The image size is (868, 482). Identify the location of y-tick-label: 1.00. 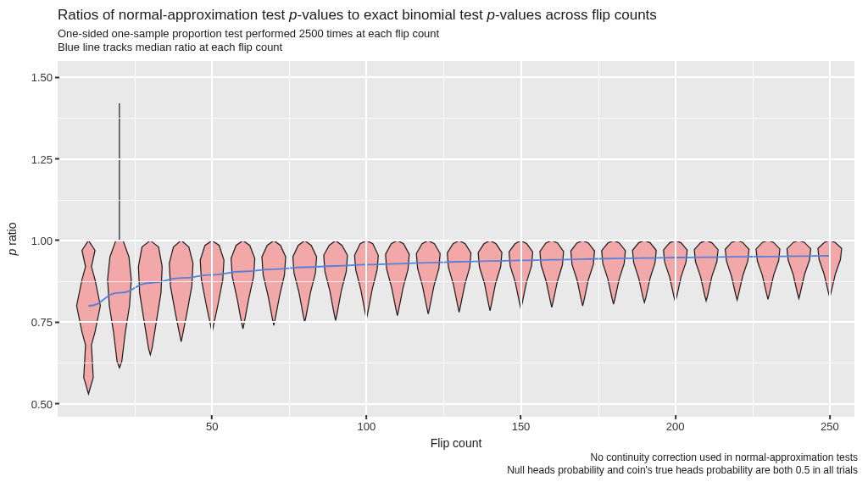
(32, 241).